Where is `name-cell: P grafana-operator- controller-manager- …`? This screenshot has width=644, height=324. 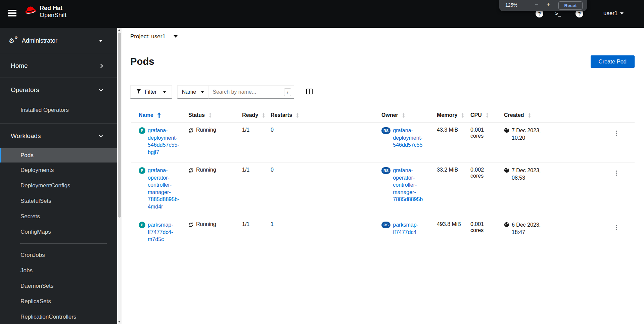 name-cell: P grafana-operator- controller-manager- … is located at coordinates (157, 190).